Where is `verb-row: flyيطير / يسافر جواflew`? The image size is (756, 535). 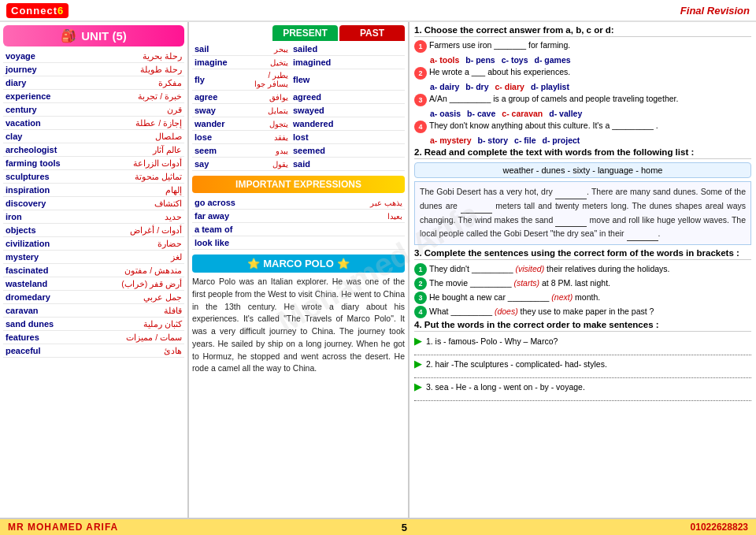 verb-row: flyيطير / يسافر جواflew is located at coordinates (298, 80).